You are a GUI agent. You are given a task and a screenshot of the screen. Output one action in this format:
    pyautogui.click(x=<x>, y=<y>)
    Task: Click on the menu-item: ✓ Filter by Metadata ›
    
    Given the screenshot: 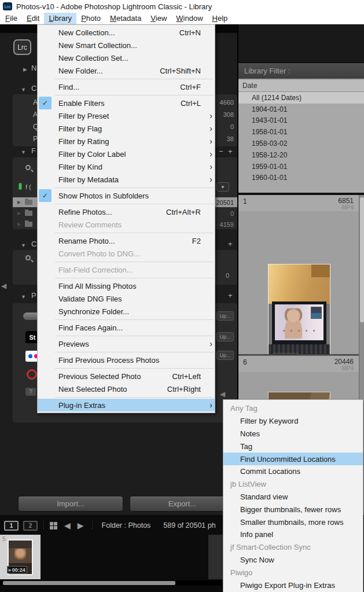 What is the action you would take?
    pyautogui.click(x=126, y=179)
    